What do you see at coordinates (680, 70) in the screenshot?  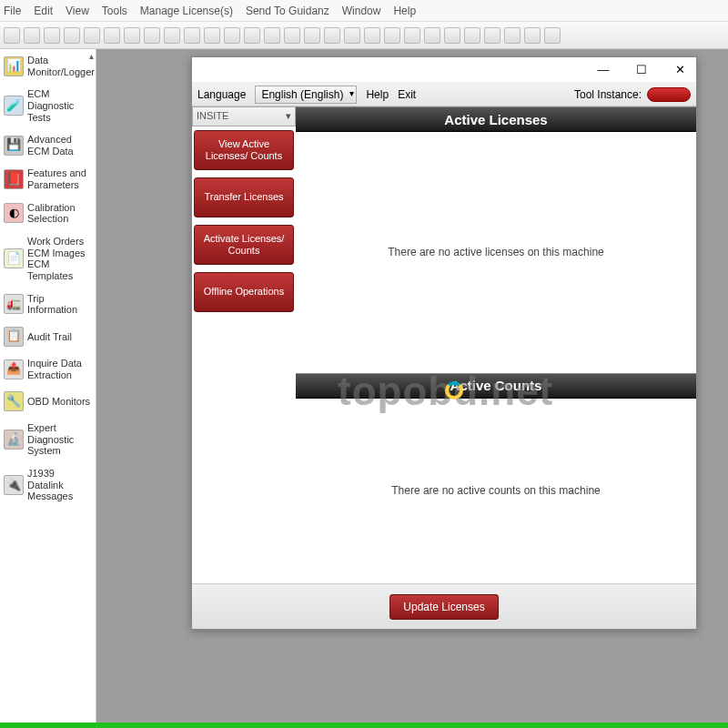 I see `close-button: ✕` at bounding box center [680, 70].